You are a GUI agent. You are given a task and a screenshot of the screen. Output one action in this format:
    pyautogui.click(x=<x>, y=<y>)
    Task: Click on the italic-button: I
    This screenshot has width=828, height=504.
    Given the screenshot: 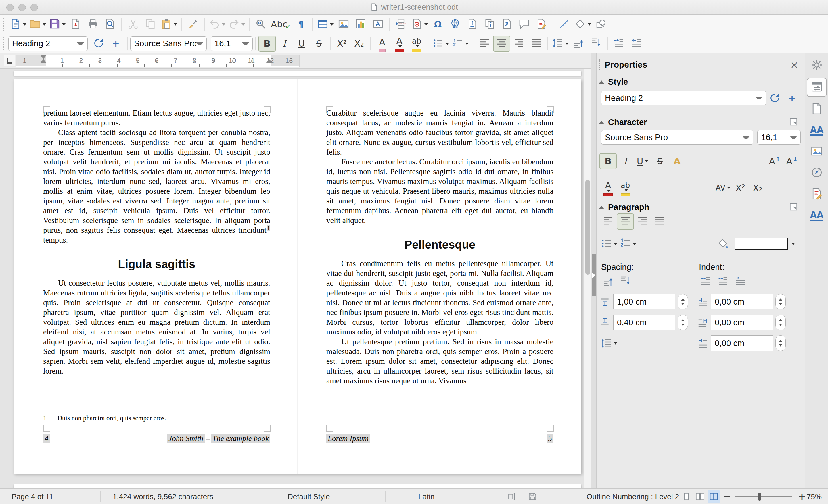 What is the action you would take?
    pyautogui.click(x=625, y=161)
    